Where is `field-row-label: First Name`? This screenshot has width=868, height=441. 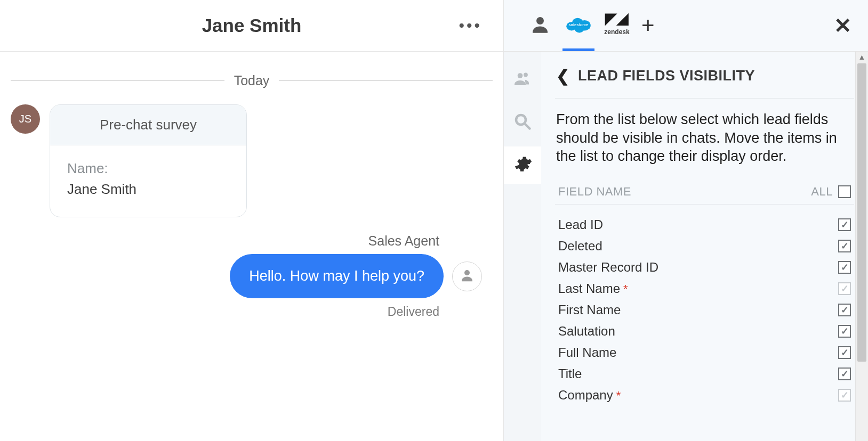 field-row-label: First Name is located at coordinates (590, 310).